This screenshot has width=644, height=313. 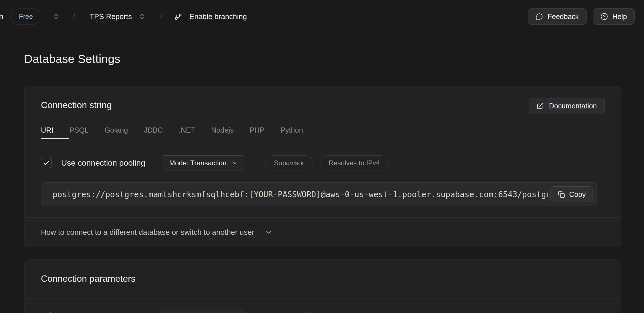 I want to click on feedback-button: Feedback, so click(x=557, y=17).